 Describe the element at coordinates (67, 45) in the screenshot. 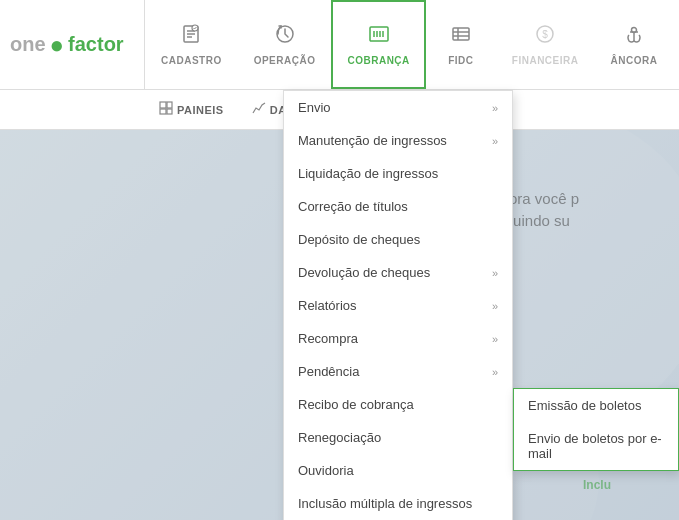

I see `logo: one ● factor` at that location.